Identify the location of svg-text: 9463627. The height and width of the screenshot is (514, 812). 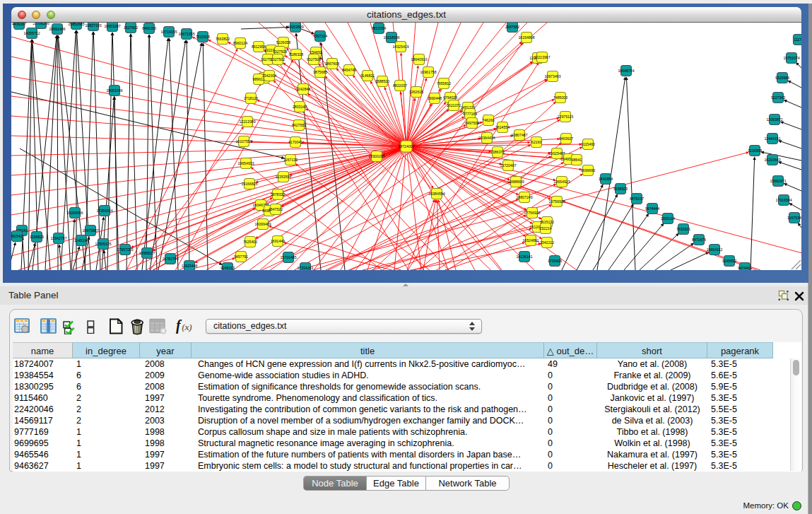
(566, 139).